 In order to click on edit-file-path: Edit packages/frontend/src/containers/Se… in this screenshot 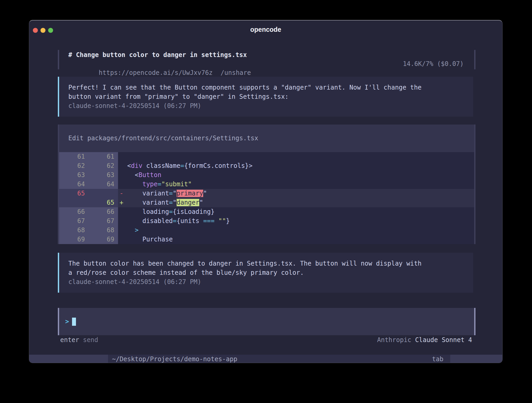, I will do `click(267, 138)`.